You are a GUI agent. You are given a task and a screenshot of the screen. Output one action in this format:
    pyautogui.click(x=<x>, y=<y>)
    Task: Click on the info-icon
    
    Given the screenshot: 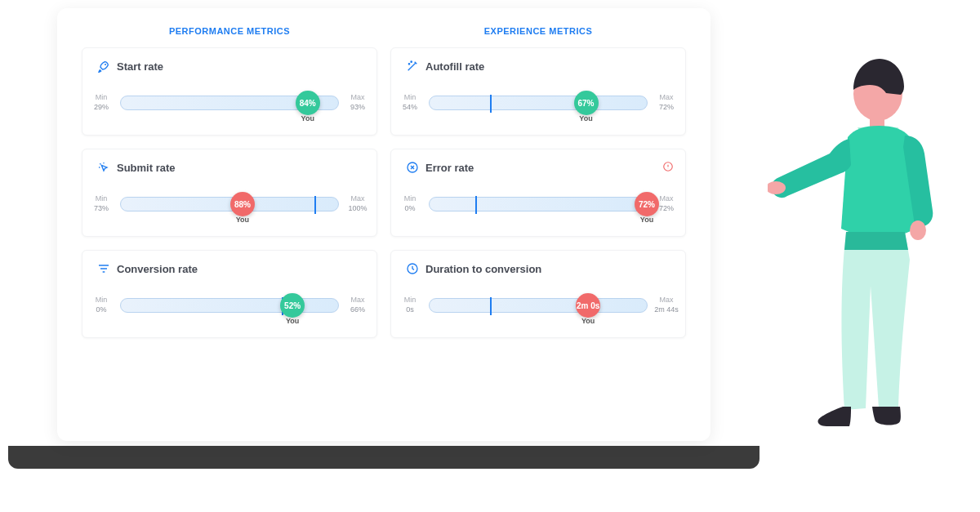 What is the action you would take?
    pyautogui.click(x=668, y=167)
    